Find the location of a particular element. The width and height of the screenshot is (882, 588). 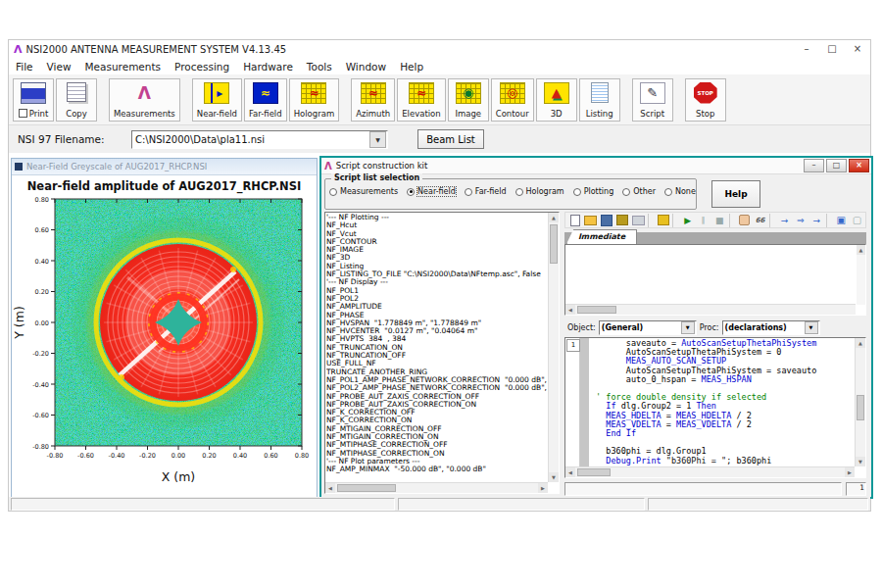

script-kit-minimize-button: – is located at coordinates (813, 166).